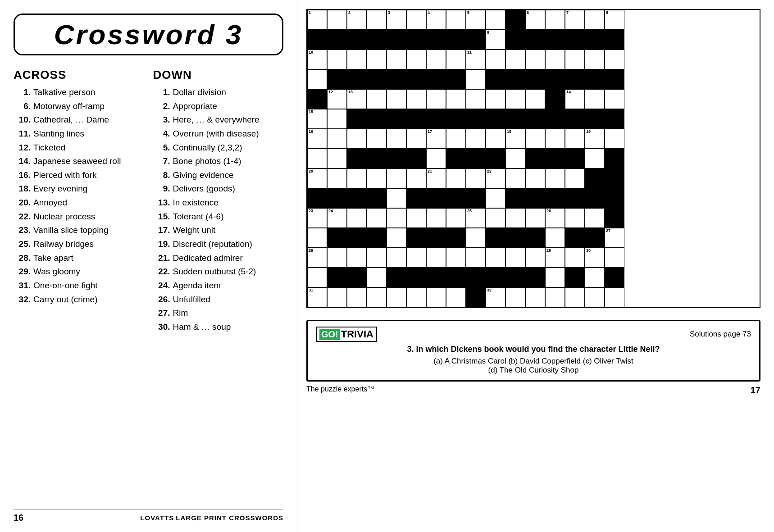 The height and width of the screenshot is (532, 774). What do you see at coordinates (575, 99) in the screenshot?
I see `grid-cell: 14` at bounding box center [575, 99].